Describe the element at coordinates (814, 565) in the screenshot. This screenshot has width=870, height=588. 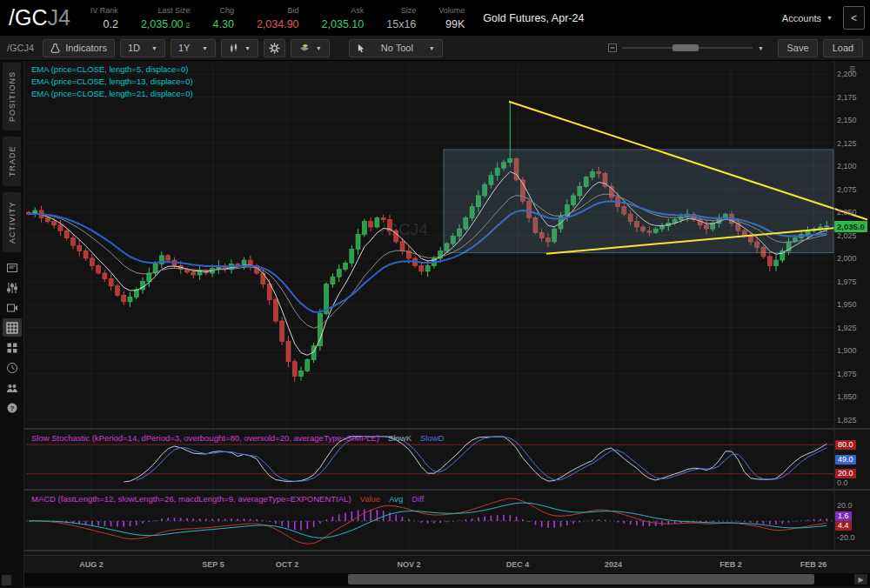
I see `date-tick: FEB 26` at that location.